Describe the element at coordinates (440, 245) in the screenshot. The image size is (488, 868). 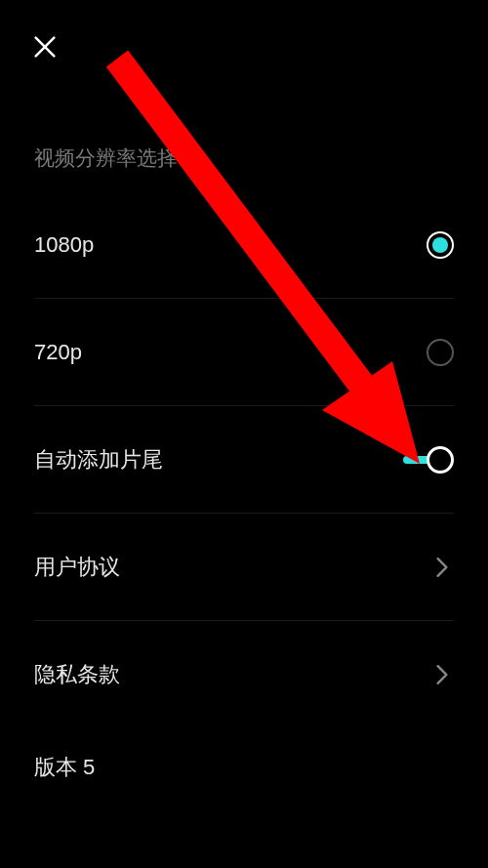
I see `radio-selected-icon` at that location.